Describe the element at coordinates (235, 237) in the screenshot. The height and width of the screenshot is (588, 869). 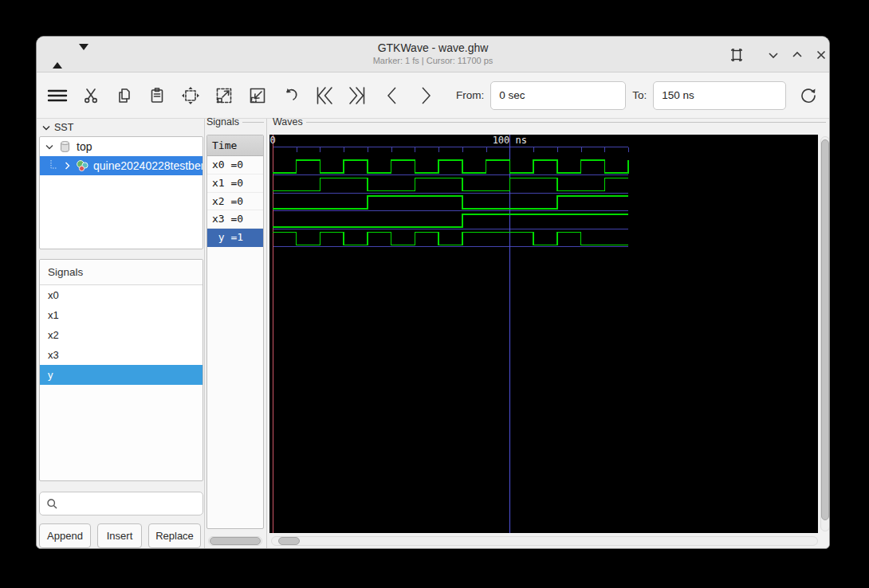
I see `value-row-y: y =1` at that location.